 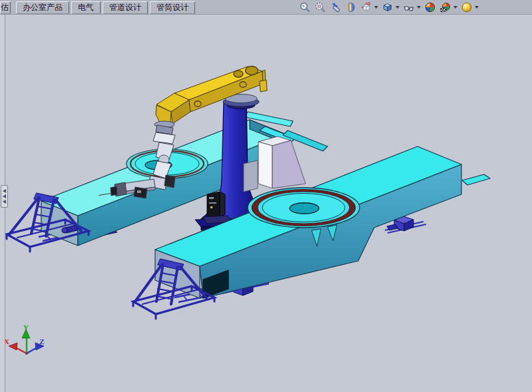 I want to click on view-heads-up-toolbar, so click(x=415, y=7).